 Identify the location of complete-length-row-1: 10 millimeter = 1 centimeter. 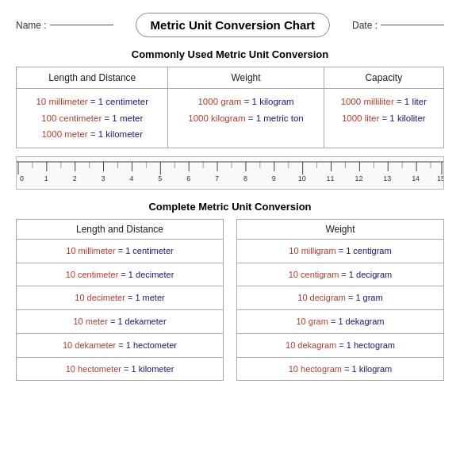
(121, 251).